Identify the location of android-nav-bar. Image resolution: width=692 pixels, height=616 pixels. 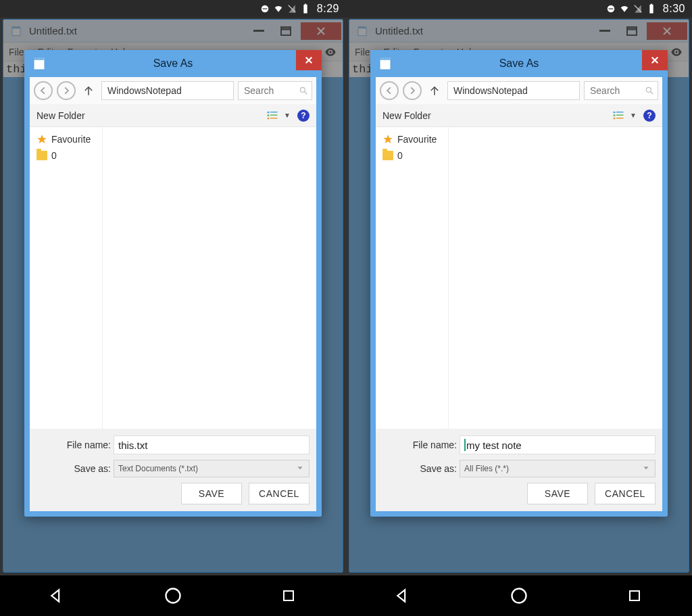
(519, 596).